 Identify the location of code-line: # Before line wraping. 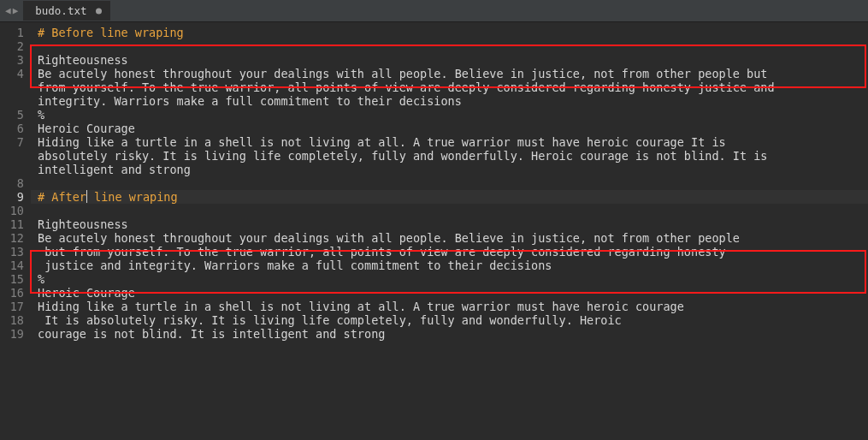
(450, 33).